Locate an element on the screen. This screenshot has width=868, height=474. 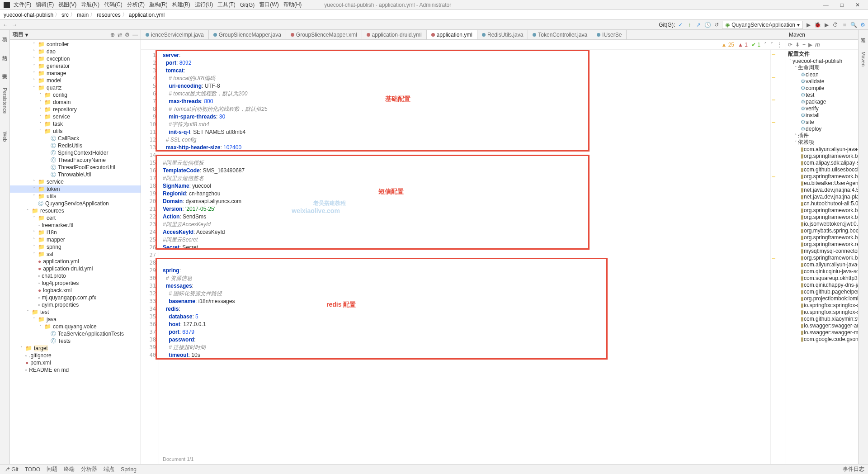
editor-tab: GroupSlienceMapper.java is located at coordinates (248, 35).